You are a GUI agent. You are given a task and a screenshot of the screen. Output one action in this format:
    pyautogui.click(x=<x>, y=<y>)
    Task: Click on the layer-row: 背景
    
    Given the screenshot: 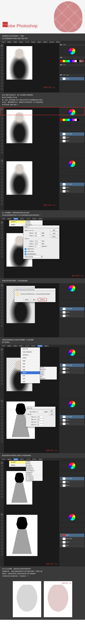 What is the action you would take?
    pyautogui.click(x=72, y=546)
    